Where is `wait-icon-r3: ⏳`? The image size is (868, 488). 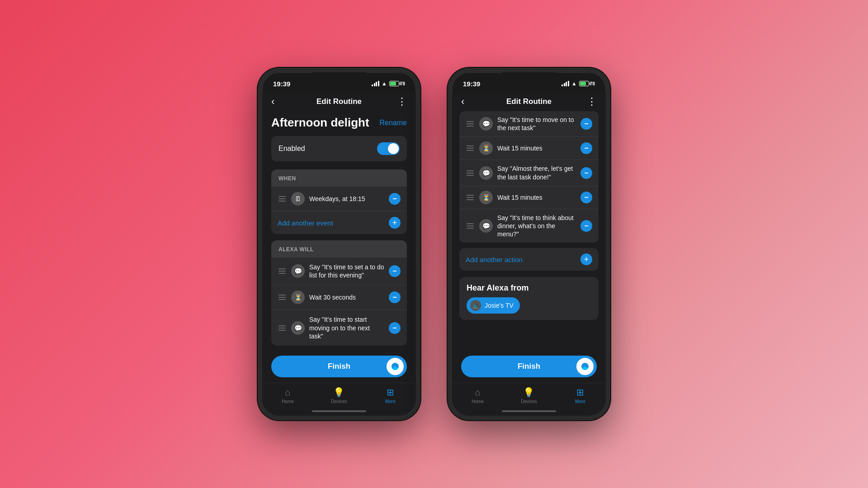
wait-icon-r3: ⏳ is located at coordinates (486, 197).